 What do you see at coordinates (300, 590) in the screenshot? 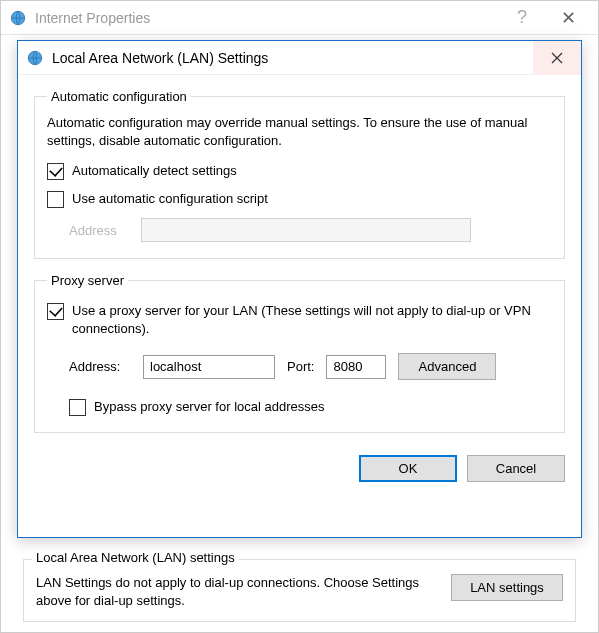
I see `lan-settings-group: Local Area Network (LAN) settings LAN Se…` at bounding box center [300, 590].